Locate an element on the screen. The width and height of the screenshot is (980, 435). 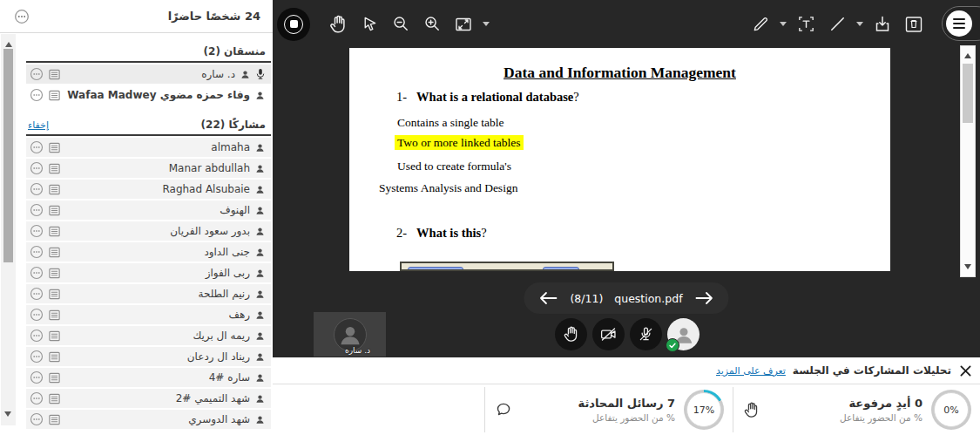
chat-messages-sublabel: % من الحضور يتفاعل is located at coordinates (615, 418).